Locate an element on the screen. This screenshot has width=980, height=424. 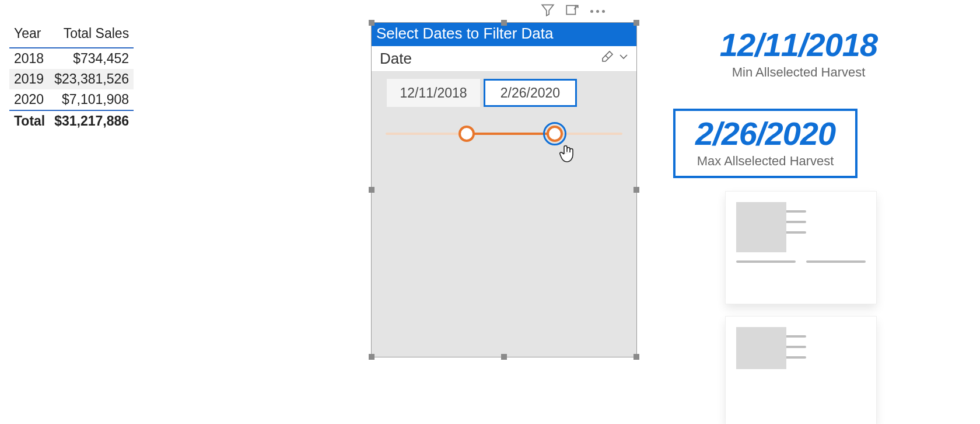
end-date-input: 2/26/2020 is located at coordinates (530, 93).